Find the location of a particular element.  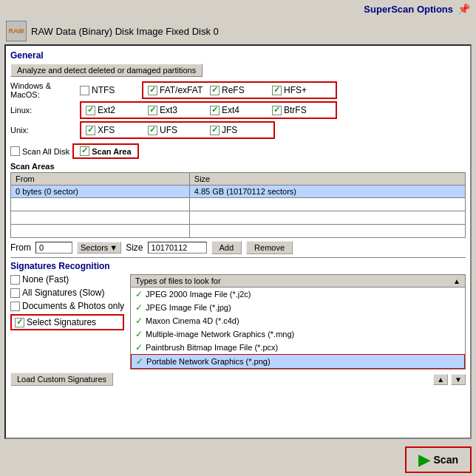

linux-group: Ext2 Ext3 Ext4 BtrFS is located at coordinates (208, 110).